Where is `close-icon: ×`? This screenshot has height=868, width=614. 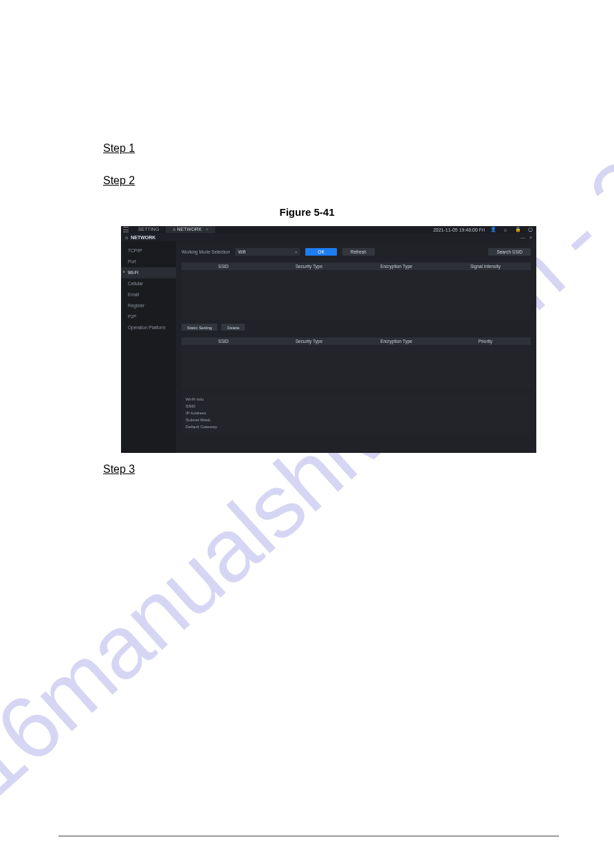 close-icon: × is located at coordinates (207, 230).